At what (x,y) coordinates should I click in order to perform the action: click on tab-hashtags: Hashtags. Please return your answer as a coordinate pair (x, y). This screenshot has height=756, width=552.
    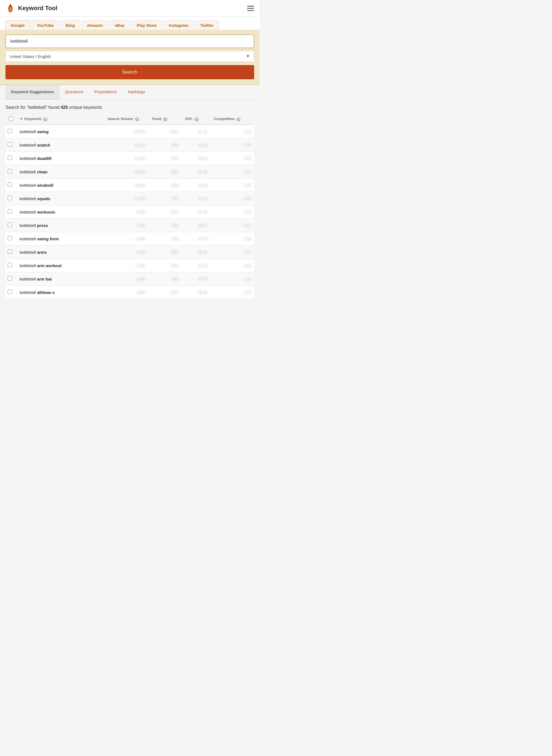
    Looking at the image, I should click on (136, 92).